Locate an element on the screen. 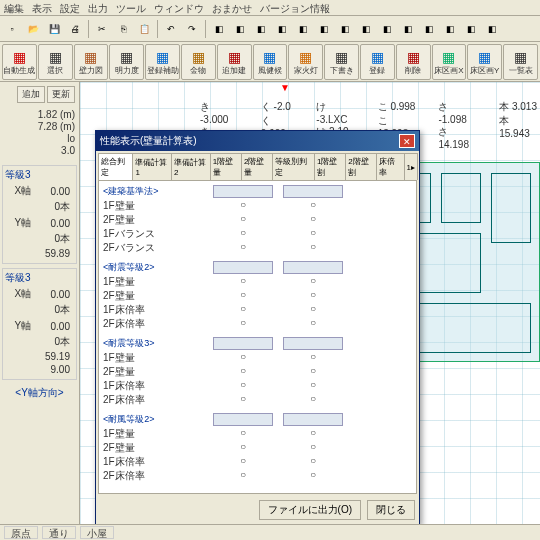  tool-床区画X: ▦床区画X is located at coordinates (450, 62).